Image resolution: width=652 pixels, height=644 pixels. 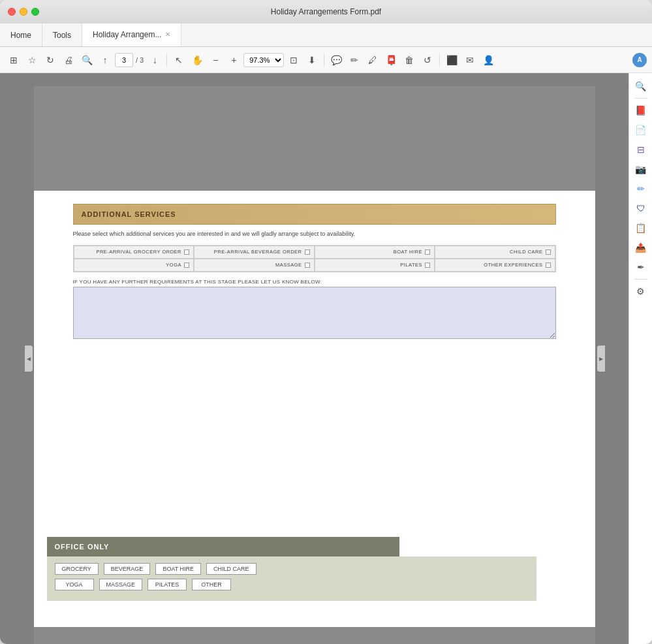 I want to click on sidebar-compress-icon: ⊟, so click(x=641, y=150).